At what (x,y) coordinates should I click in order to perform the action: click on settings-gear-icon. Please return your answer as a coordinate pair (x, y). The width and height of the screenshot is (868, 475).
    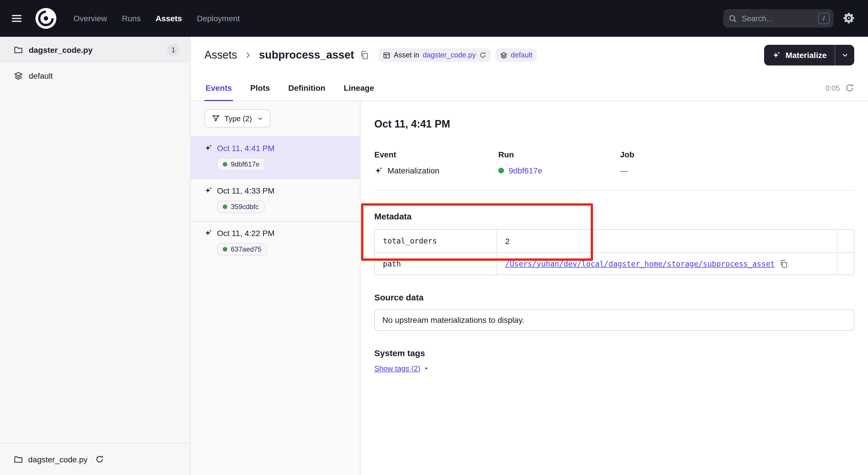
    Looking at the image, I should click on (849, 18).